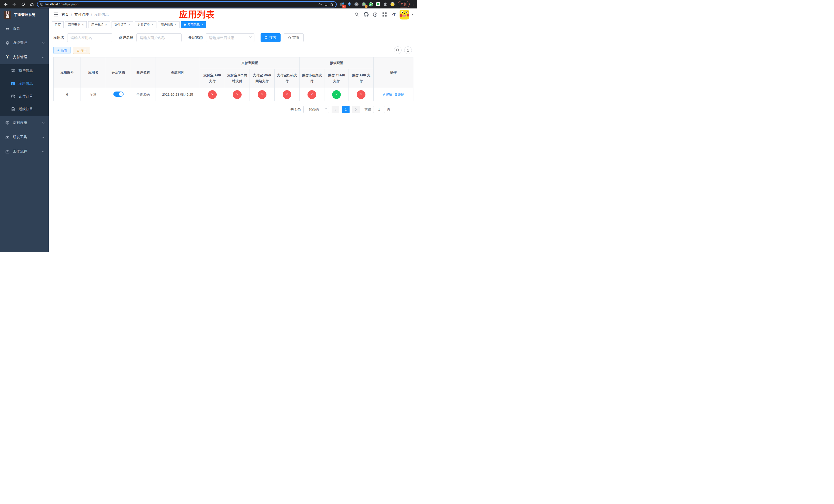 The height and width of the screenshot is (504, 834). What do you see at coordinates (349, 4) in the screenshot?
I see `drop-extension-icon` at bounding box center [349, 4].